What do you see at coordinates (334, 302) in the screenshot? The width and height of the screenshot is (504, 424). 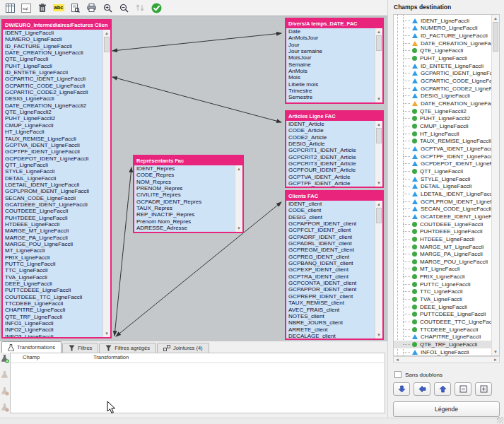 I see `table-field: TAUX_REMISE_client` at bounding box center [334, 302].